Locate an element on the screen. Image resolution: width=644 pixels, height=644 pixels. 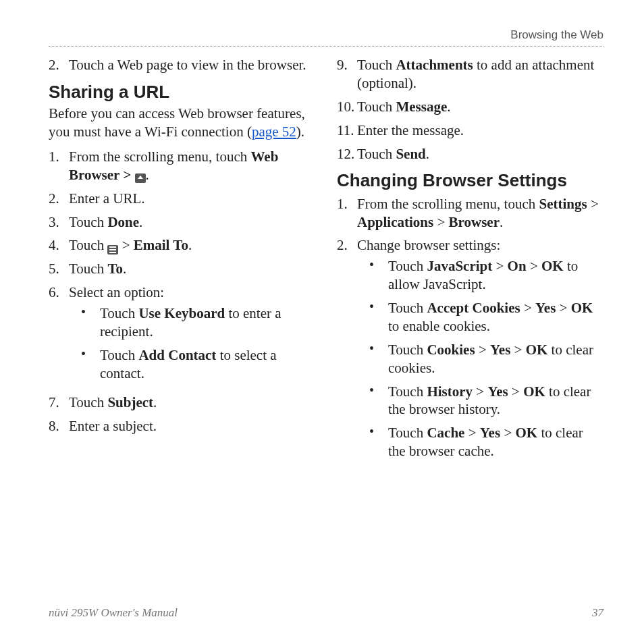
bold-text: On is located at coordinates (517, 266).